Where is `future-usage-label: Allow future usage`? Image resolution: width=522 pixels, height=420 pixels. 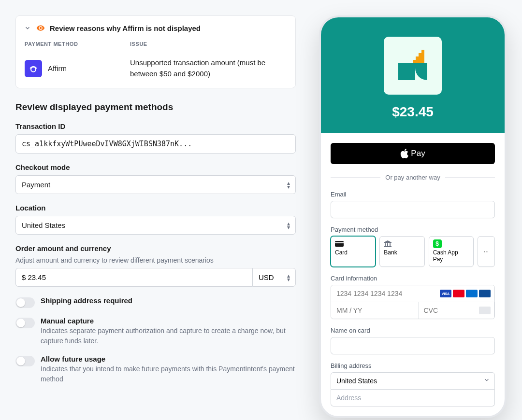
future-usage-label: Allow future usage is located at coordinates (168, 359).